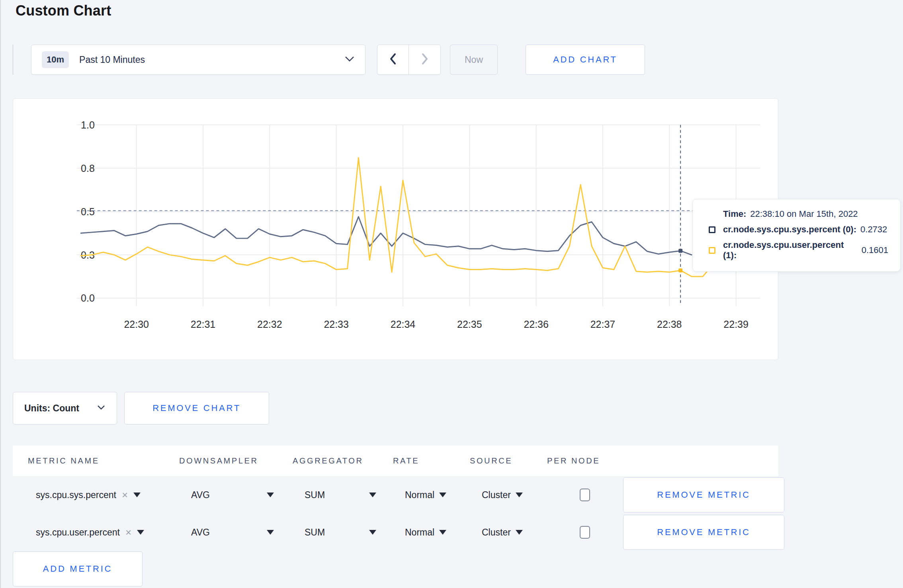  I want to click on next-button, so click(424, 60).